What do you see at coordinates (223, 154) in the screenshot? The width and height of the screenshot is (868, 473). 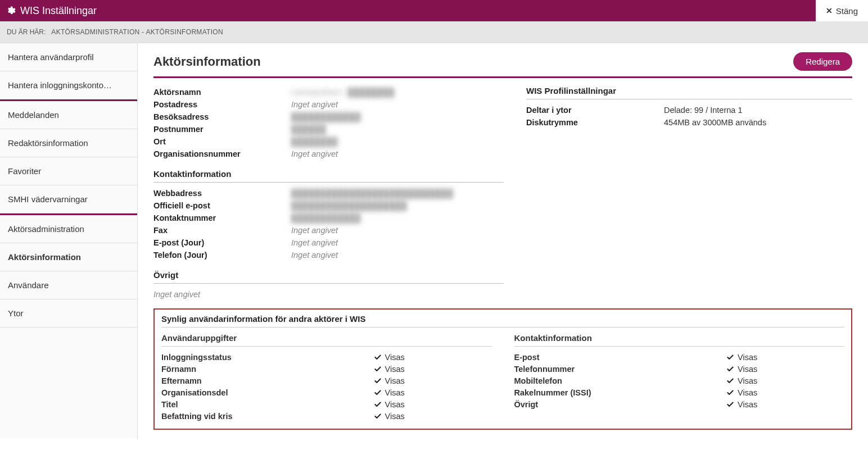 I see `field-label: Organisationsnummer` at bounding box center [223, 154].